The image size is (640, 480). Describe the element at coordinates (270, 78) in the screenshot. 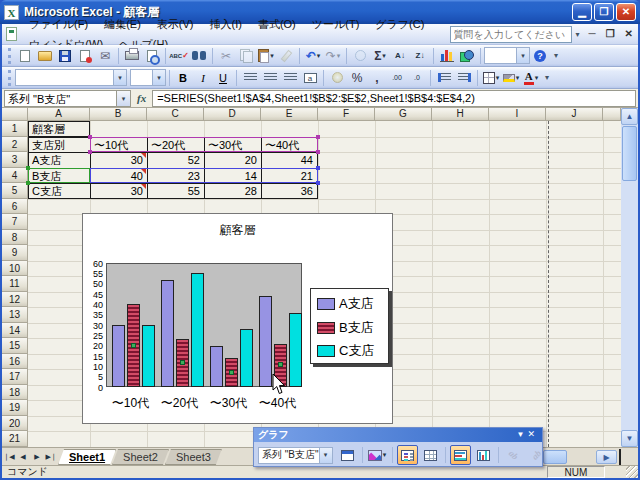

I see `align-center-button` at that location.